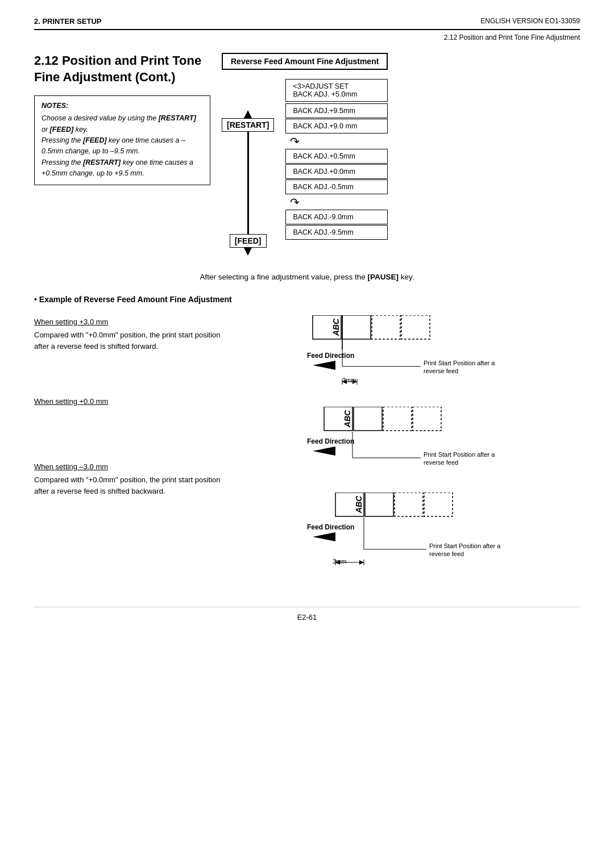 This screenshot has height=868, width=614. I want to click on notes-line-3: Pressing the [RESTART] key one time caus…, so click(122, 168).